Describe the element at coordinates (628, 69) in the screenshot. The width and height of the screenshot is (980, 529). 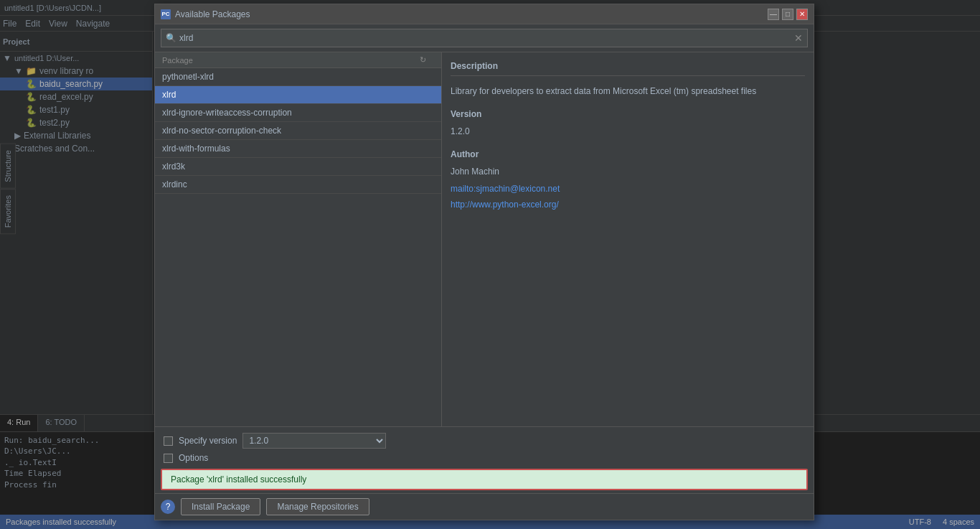
I see `desc-header: Description` at that location.